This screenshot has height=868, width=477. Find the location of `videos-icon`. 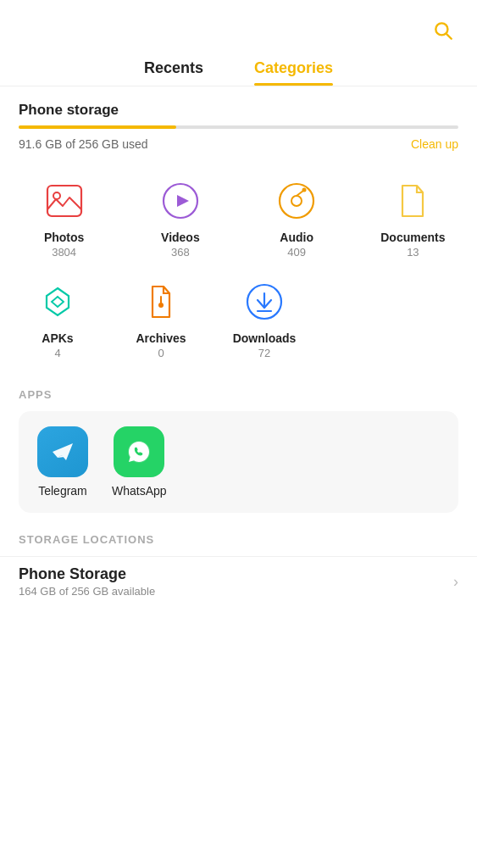

videos-icon is located at coordinates (180, 201).